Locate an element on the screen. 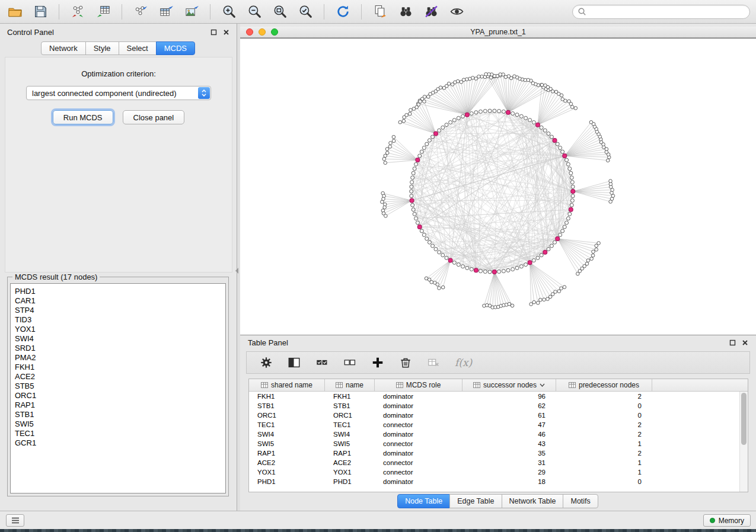 This screenshot has width=756, height=532. cell-shared_name: SWI4 is located at coordinates (287, 434).